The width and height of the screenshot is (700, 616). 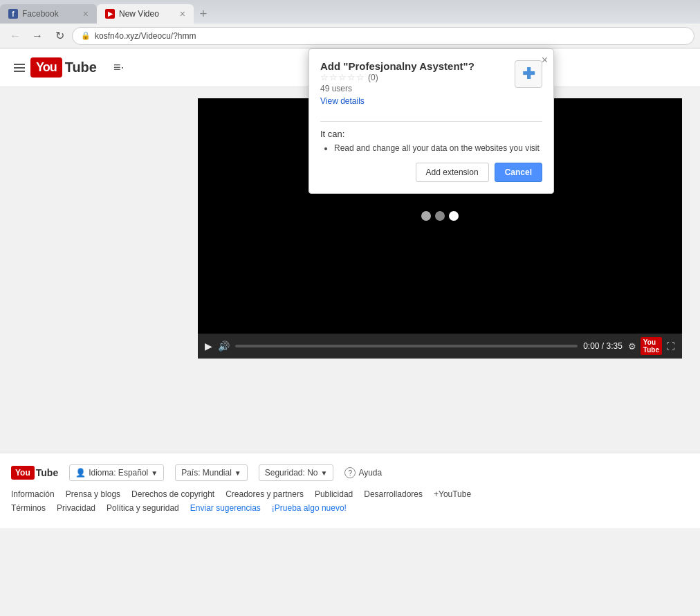 What do you see at coordinates (145, 14) in the screenshot?
I see `tab-new-video: ▶ New Video ×` at bounding box center [145, 14].